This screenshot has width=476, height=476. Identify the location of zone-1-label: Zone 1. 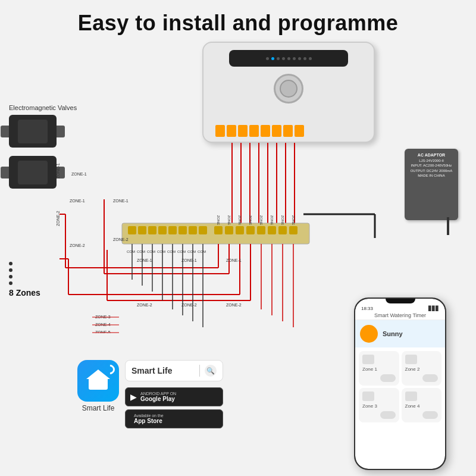
(379, 369).